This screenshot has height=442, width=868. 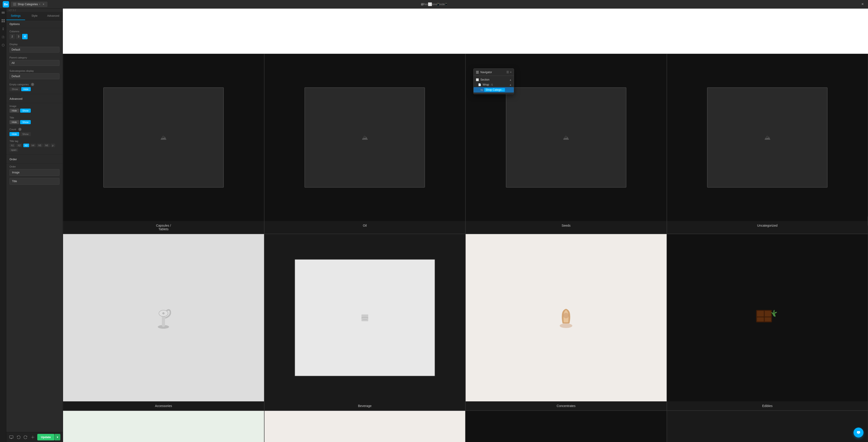 I want to click on col-btn-3: 3, so click(x=19, y=37).